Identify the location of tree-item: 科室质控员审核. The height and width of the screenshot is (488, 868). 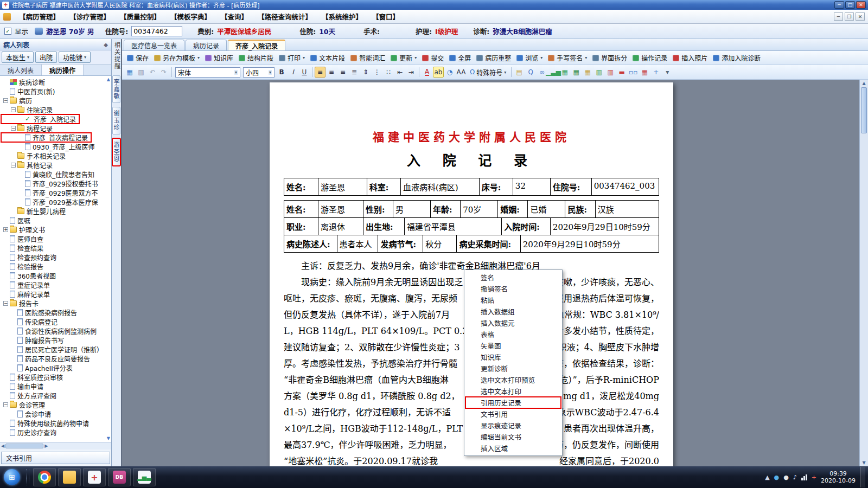
(34, 377).